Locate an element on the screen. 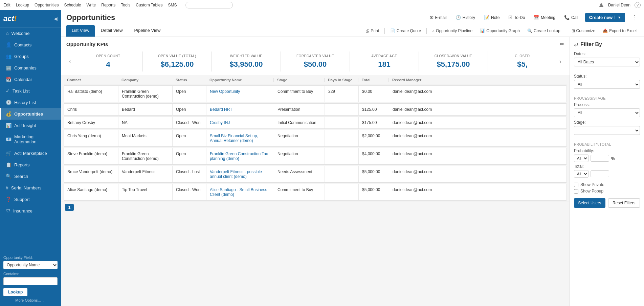 The width and height of the screenshot is (644, 306). show-private-row: Show Private is located at coordinates (607, 185).